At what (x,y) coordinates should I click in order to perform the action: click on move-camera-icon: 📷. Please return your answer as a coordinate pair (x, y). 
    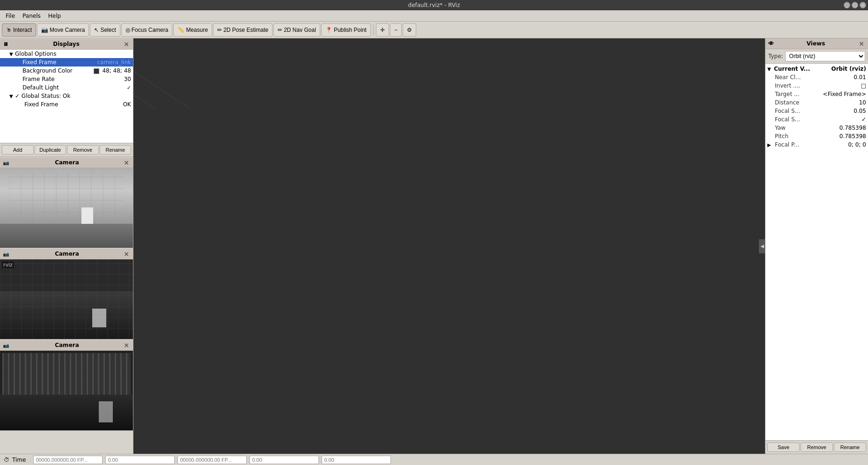
    Looking at the image, I should click on (45, 30).